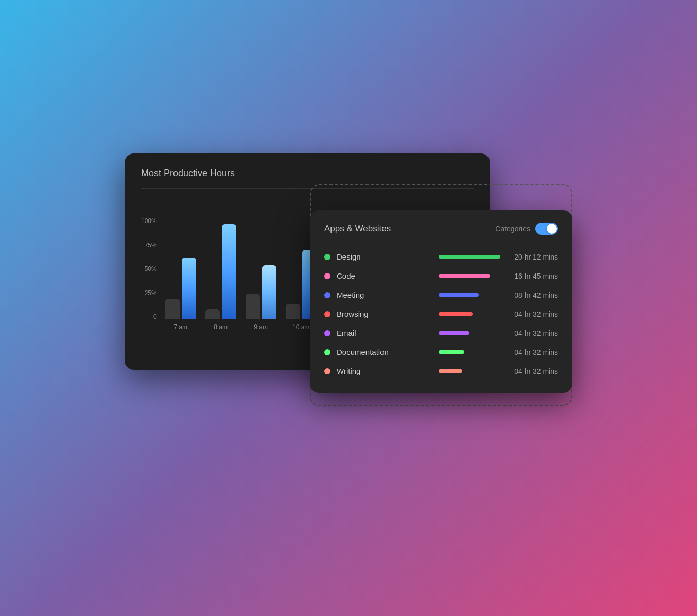 Image resolution: width=697 pixels, height=616 pixels. I want to click on apps-card-header: Apps & Websites Categories, so click(441, 229).